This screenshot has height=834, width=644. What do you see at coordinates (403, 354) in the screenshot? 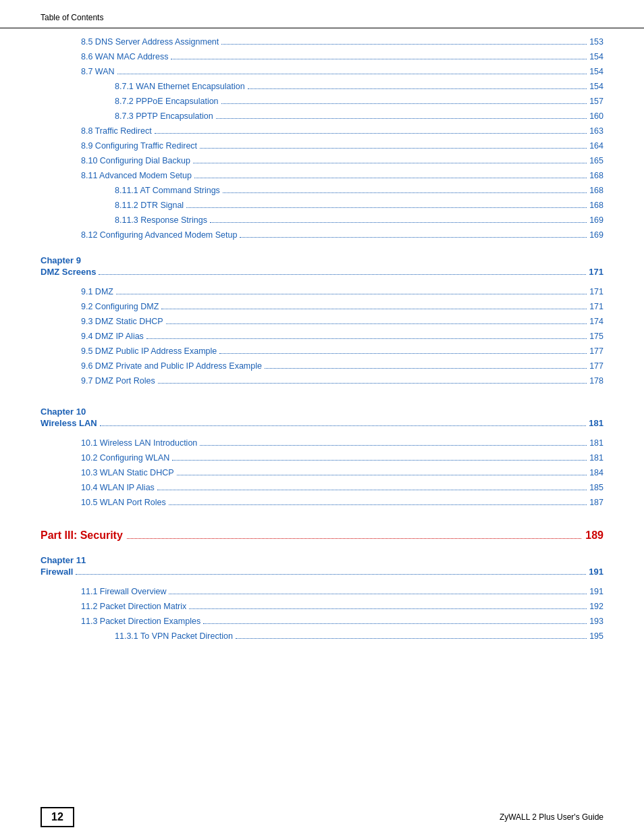
I see `toc-dots-9.5` at bounding box center [403, 354].